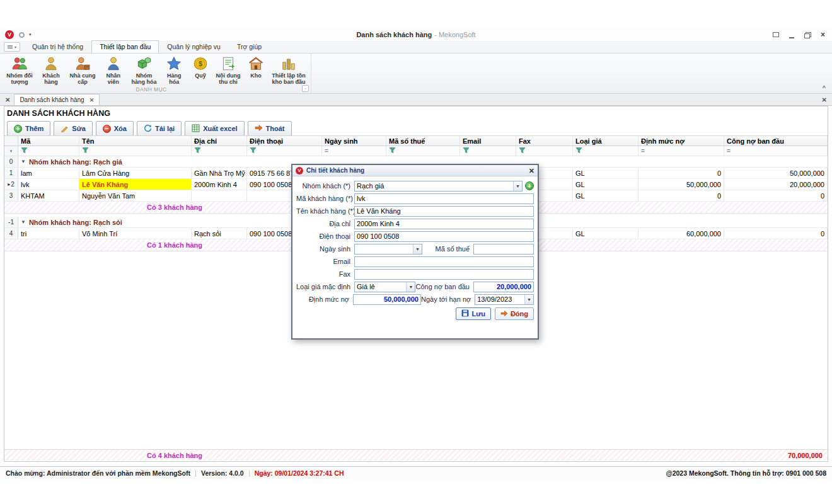  What do you see at coordinates (21, 35) in the screenshot?
I see `quick-access-icon` at bounding box center [21, 35].